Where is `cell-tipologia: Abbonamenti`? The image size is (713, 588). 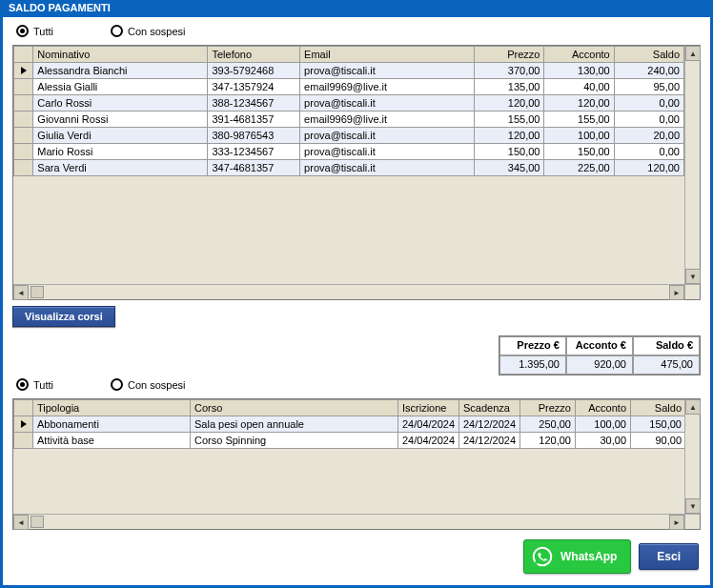
cell-tipologia: Abbonamenti is located at coordinates (112, 425).